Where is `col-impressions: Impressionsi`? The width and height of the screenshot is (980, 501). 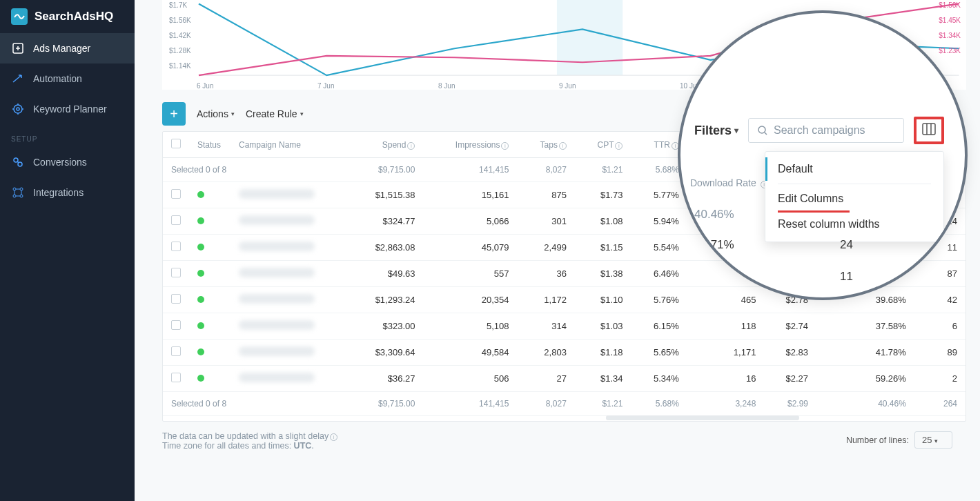
col-impressions: Impressionsi is located at coordinates (470, 145).